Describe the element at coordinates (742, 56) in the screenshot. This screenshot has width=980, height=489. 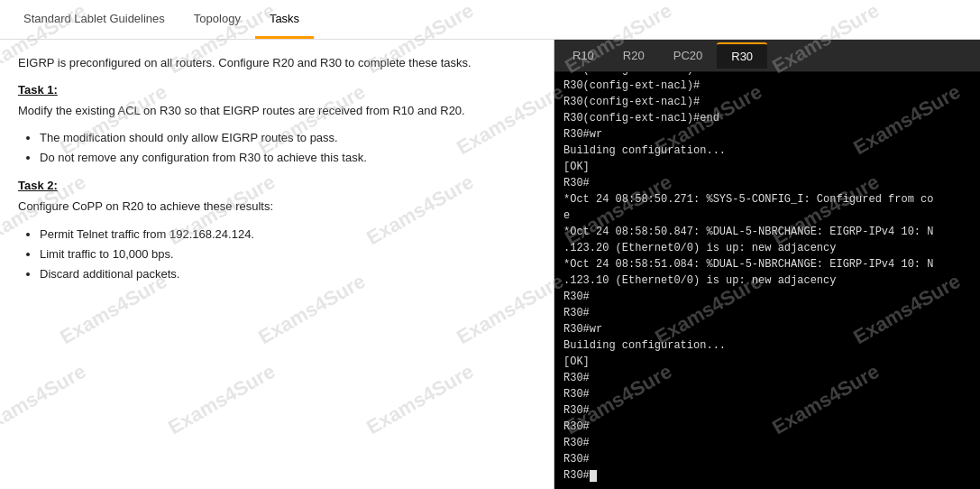
I see `terminal-tab-r30: R30` at that location.